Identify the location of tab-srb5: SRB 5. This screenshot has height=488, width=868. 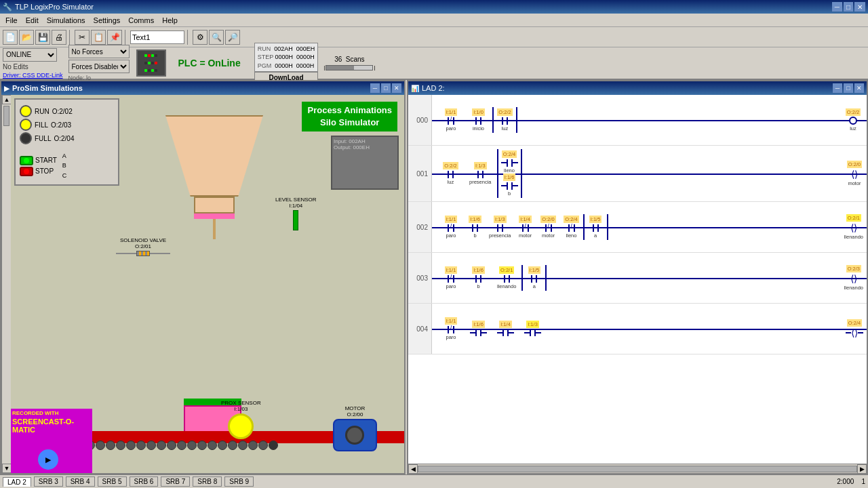
(113, 481).